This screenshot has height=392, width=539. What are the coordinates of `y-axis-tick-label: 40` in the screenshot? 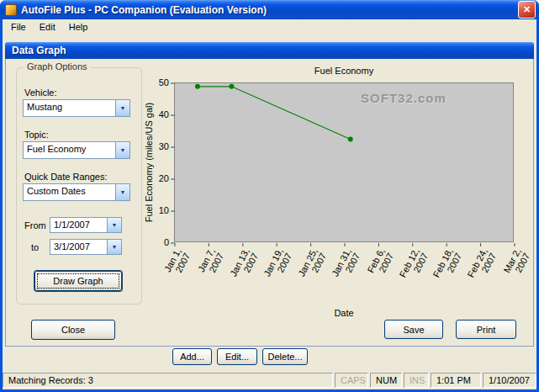 It's located at (156, 114).